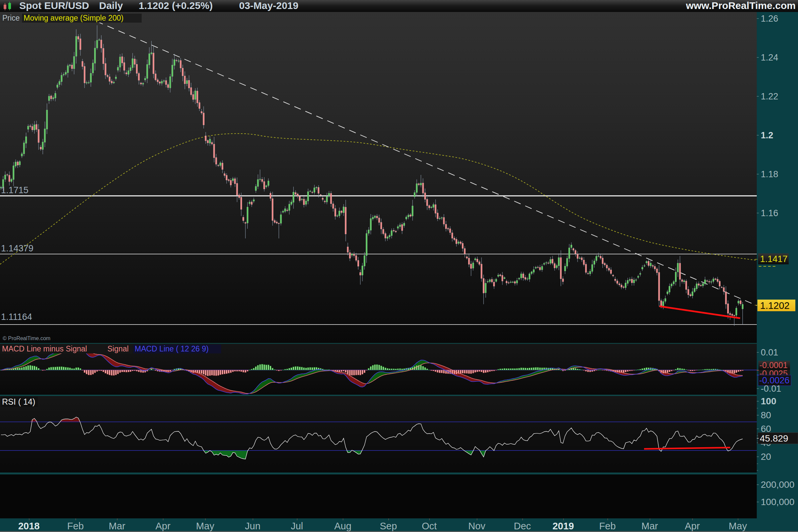  Describe the element at coordinates (45, 349) in the screenshot. I see `svg-text: MACD Line minus Signal` at that location.